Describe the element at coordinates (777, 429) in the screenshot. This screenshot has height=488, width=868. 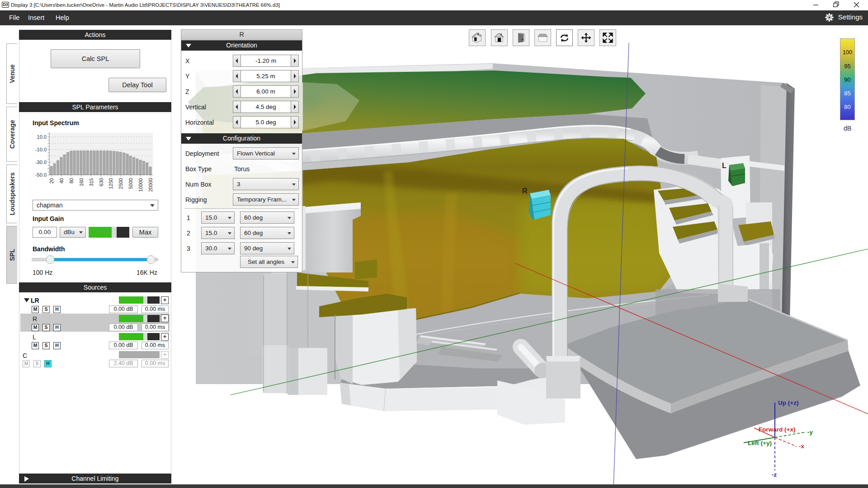
I see `svg-text: Forward (+x)` at that location.